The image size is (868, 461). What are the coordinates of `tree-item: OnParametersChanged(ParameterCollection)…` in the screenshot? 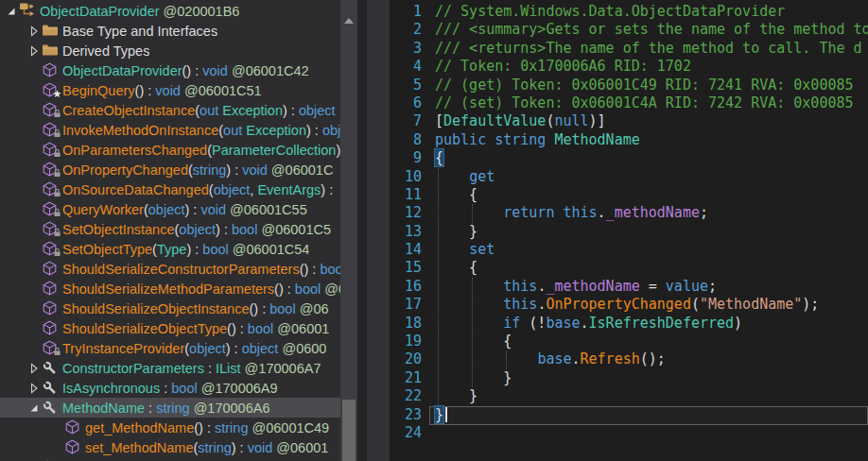 It's located at (170, 149).